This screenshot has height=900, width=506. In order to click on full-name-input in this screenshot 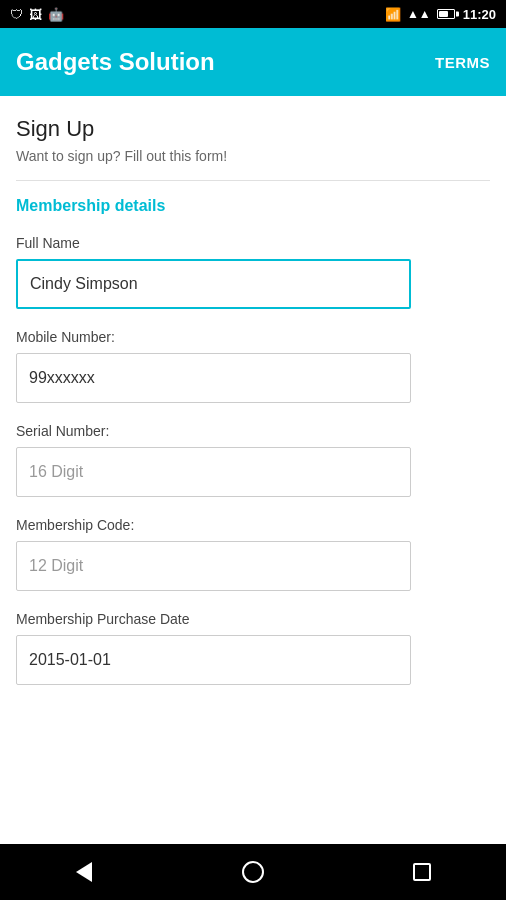, I will do `click(214, 284)`.